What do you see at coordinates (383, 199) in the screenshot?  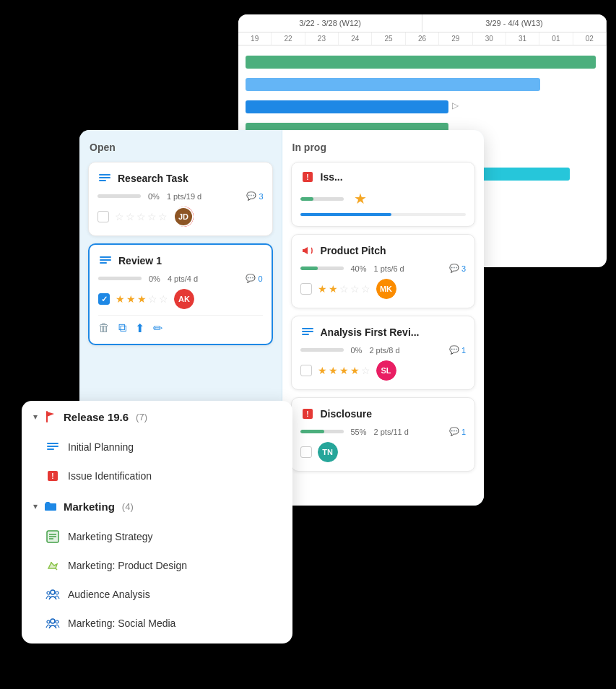 I see `card-meta: ★` at bounding box center [383, 199].